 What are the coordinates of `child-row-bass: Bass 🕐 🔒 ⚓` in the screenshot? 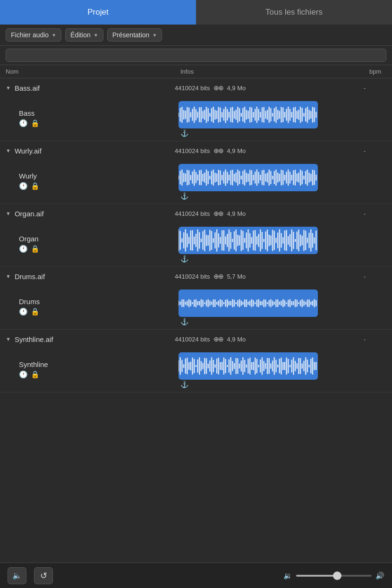 It's located at (196, 119).